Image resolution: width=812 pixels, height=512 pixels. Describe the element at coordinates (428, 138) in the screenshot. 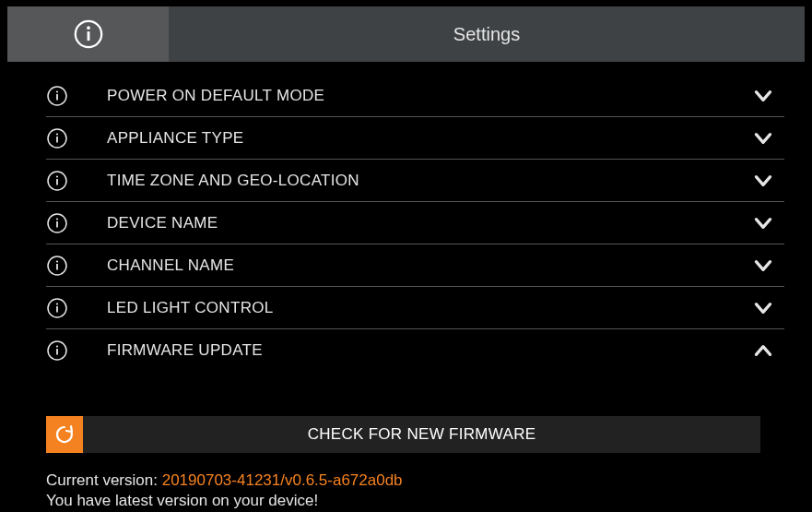

I see `row-label: APPLIANCE TYPE` at that location.